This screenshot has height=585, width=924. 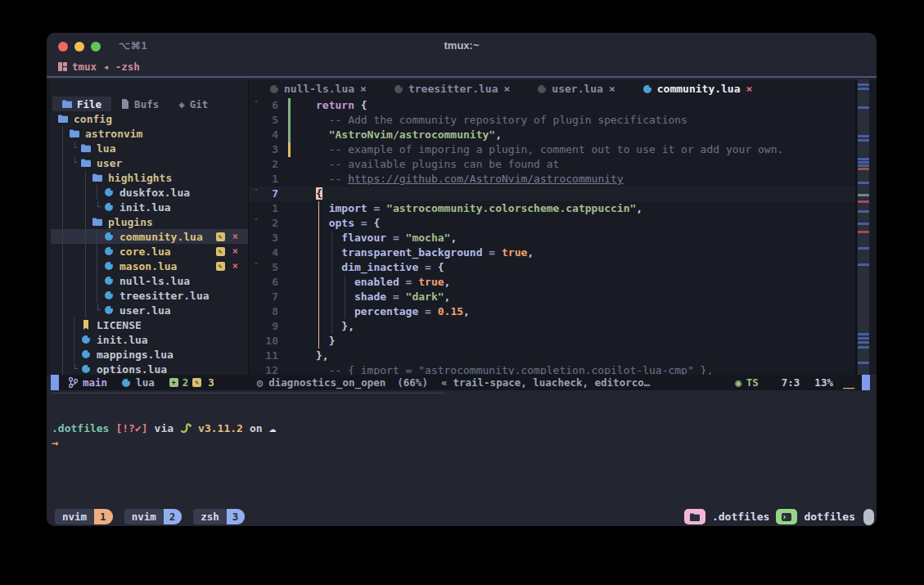 What do you see at coordinates (149, 295) in the screenshot?
I see `tree-item-treesitter.lua: treesitter.lua` at bounding box center [149, 295].